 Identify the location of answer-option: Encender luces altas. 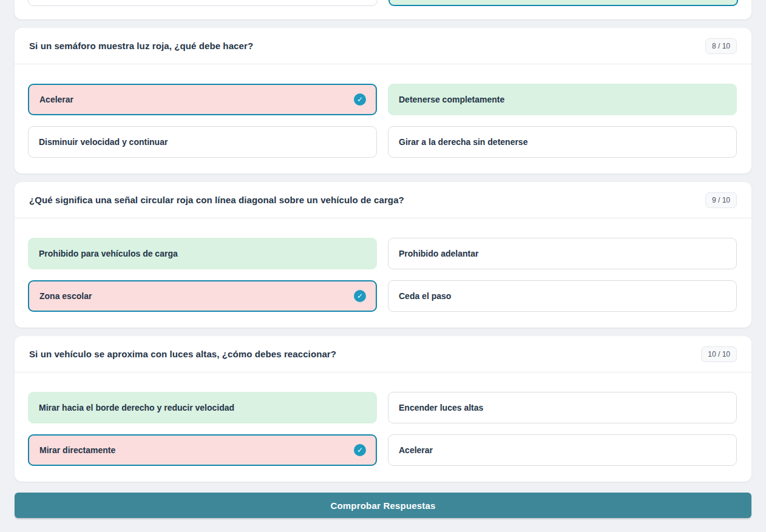
(562, 408).